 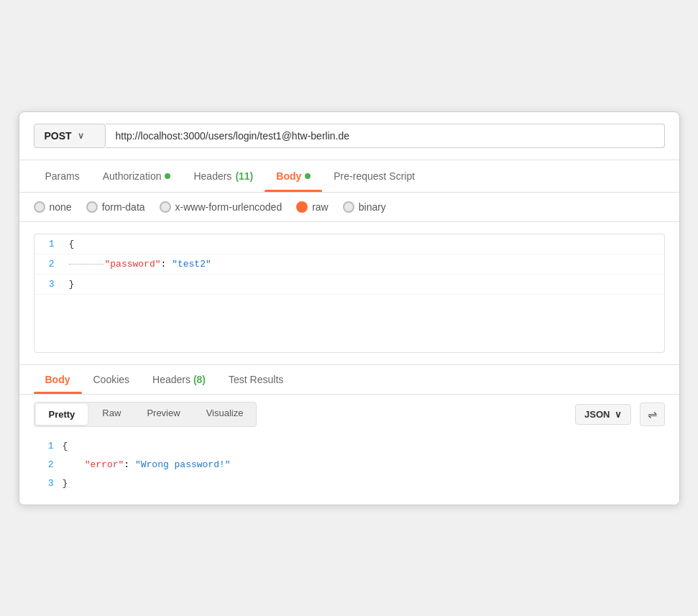 What do you see at coordinates (163, 414) in the screenshot?
I see `format-preview: Preview` at bounding box center [163, 414].